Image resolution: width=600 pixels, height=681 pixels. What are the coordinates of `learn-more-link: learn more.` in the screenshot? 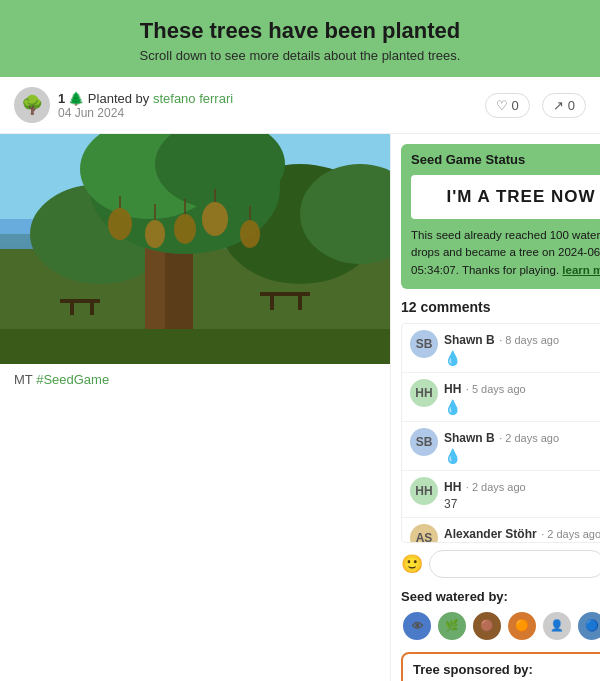 It's located at (581, 270).